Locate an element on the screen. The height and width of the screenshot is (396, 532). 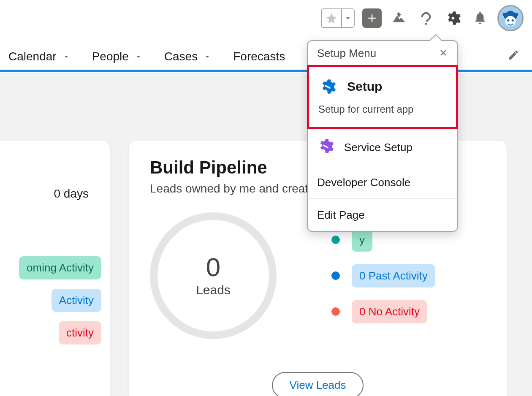
star-icon is located at coordinates (331, 18).